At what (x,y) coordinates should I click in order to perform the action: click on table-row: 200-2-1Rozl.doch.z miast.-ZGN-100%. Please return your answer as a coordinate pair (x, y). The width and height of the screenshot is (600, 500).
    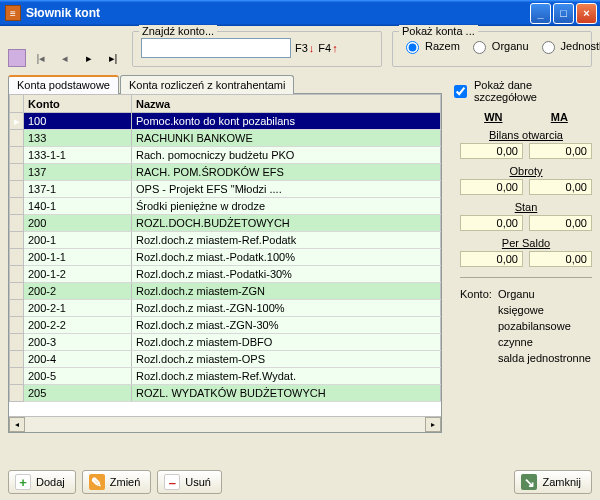
    Looking at the image, I should click on (226, 308).